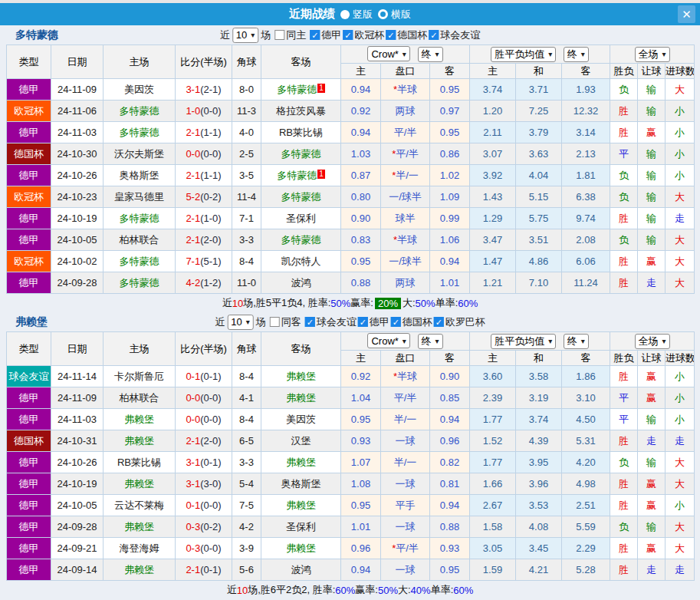 This screenshot has height=600, width=700. I want to click on handicap-line: 一球, so click(406, 527).